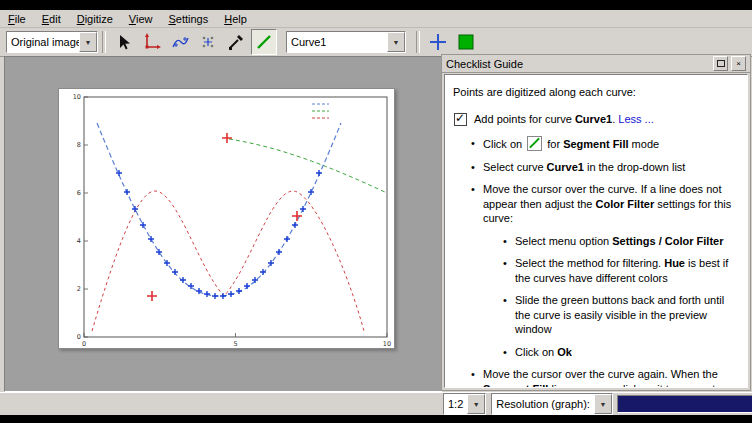  What do you see at coordinates (626, 242) in the screenshot?
I see `bullet-text: Select menu option Settings / Color Filt…` at bounding box center [626, 242].